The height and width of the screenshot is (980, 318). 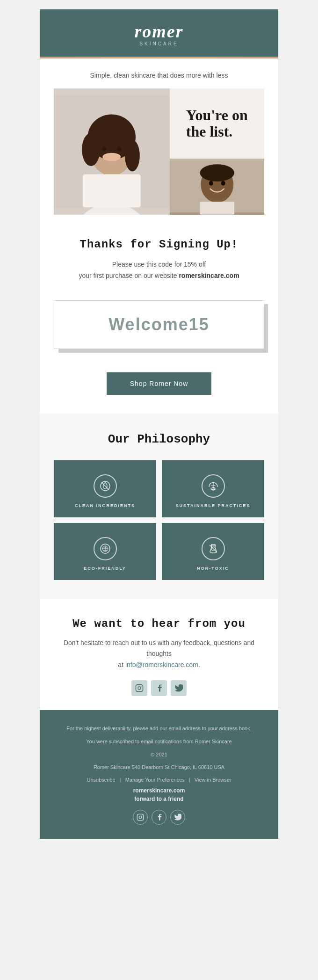 What do you see at coordinates (159, 791) in the screenshot?
I see `footer-website: romerskincare.com` at bounding box center [159, 791].